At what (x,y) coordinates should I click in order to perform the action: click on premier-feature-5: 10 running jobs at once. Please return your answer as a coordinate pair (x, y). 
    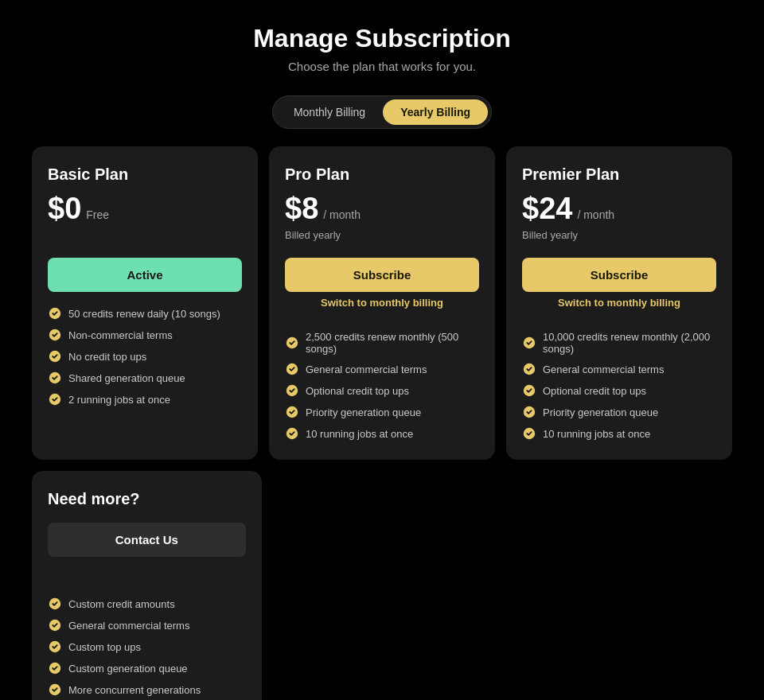
    Looking at the image, I should click on (619, 434).